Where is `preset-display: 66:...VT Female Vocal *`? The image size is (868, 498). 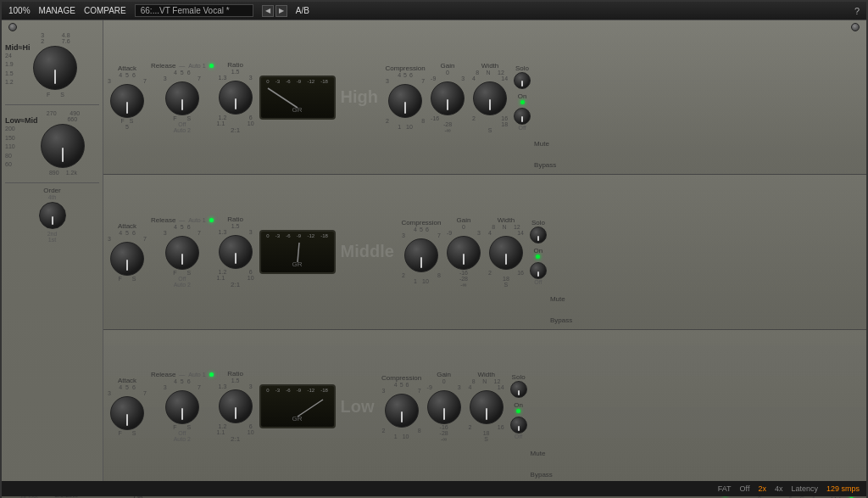
preset-display: 66:...VT Female Vocal * is located at coordinates (194, 10).